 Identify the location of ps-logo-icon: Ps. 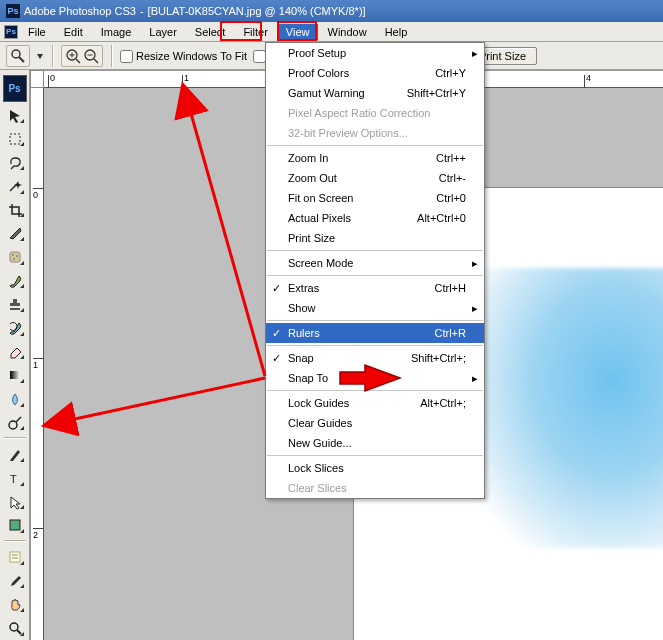
(15, 88).